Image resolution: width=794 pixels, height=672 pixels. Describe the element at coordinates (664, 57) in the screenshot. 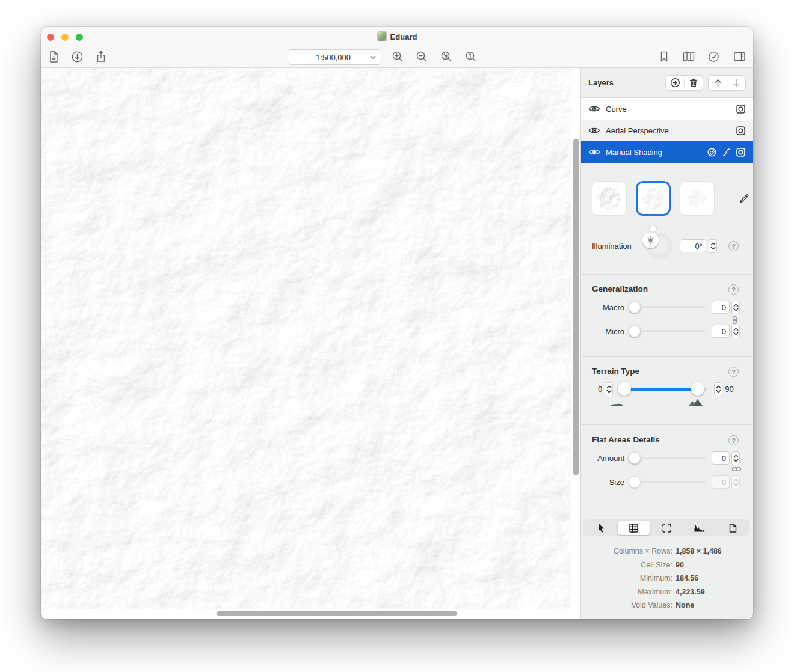

I see `bookmark-icon` at that location.